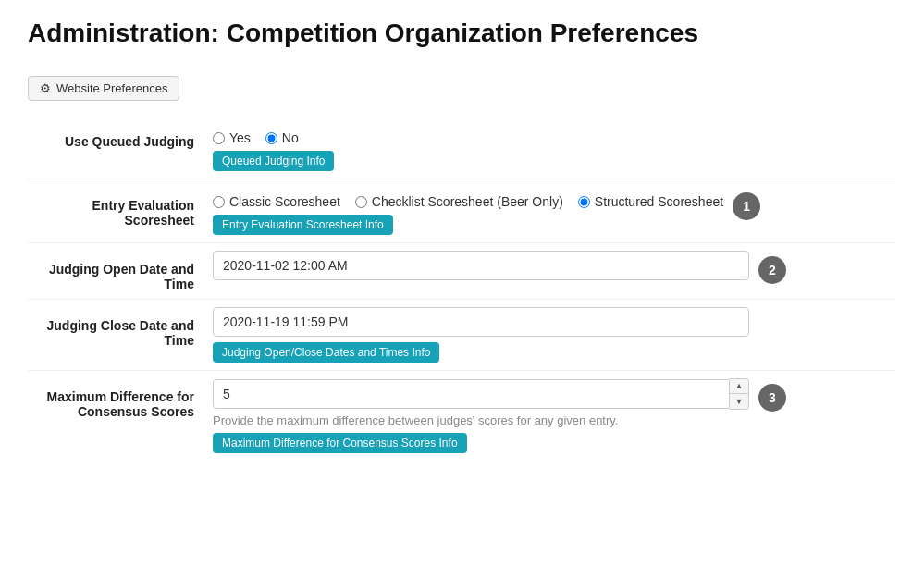 The height and width of the screenshot is (579, 924). What do you see at coordinates (555, 416) in the screenshot?
I see `max-difference-badge-row: ▲ ▼ Provide the maximum difference betwe…` at bounding box center [555, 416].